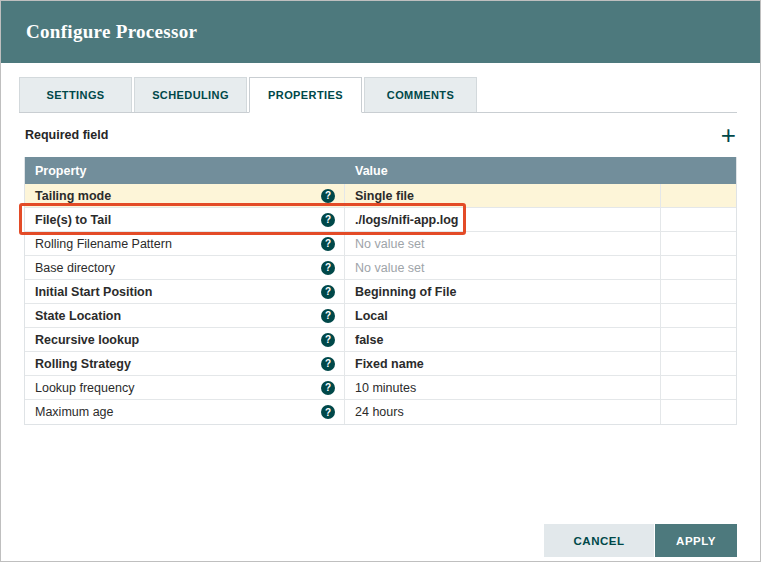 This screenshot has width=761, height=562. I want to click on table-toolbar: Required field +, so click(380, 135).